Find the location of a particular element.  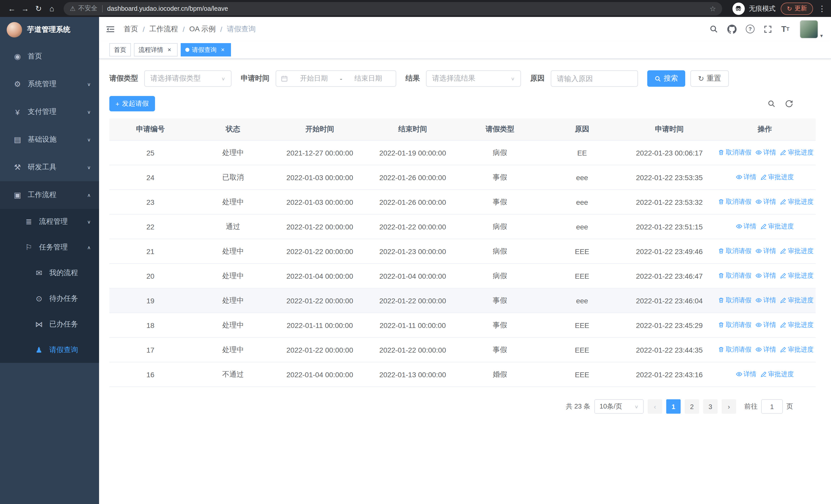

cell-start_time: 2022-01-22 00:00:00 is located at coordinates (320, 251).